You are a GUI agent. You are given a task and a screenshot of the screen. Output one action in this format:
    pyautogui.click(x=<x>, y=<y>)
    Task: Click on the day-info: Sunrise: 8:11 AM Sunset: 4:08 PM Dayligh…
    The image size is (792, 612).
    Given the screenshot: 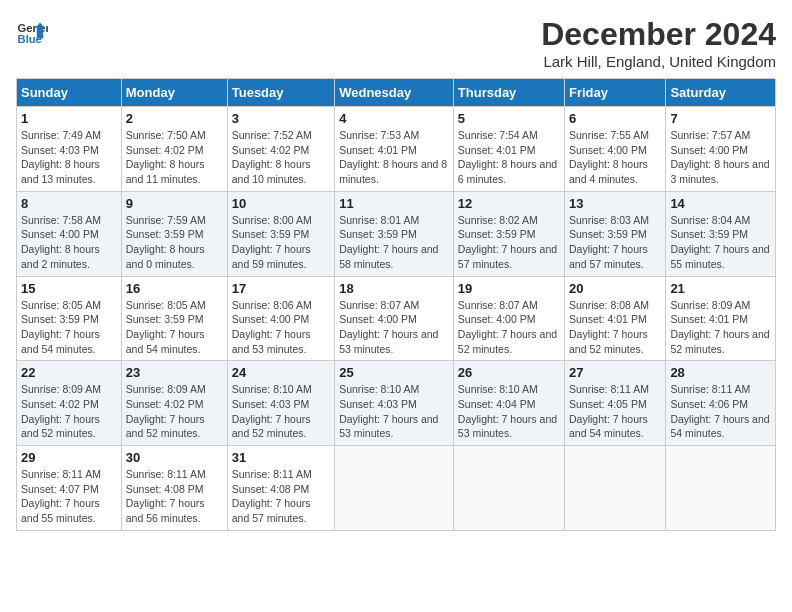 What is the action you would take?
    pyautogui.click(x=281, y=496)
    